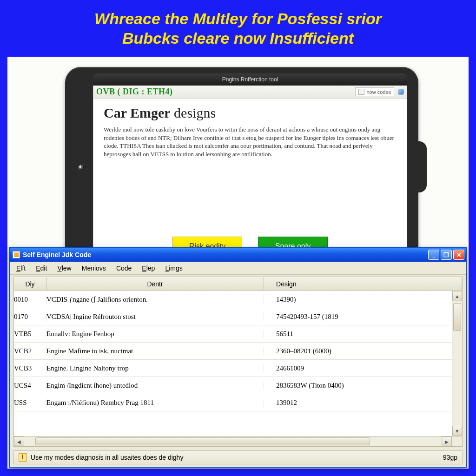 This screenshot has width=476, height=476. Describe the element at coordinates (233, 299) in the screenshot. I see `table-row: 0010VCDIS ƒngane (ʃ Jalifions orienton.1…` at that location.